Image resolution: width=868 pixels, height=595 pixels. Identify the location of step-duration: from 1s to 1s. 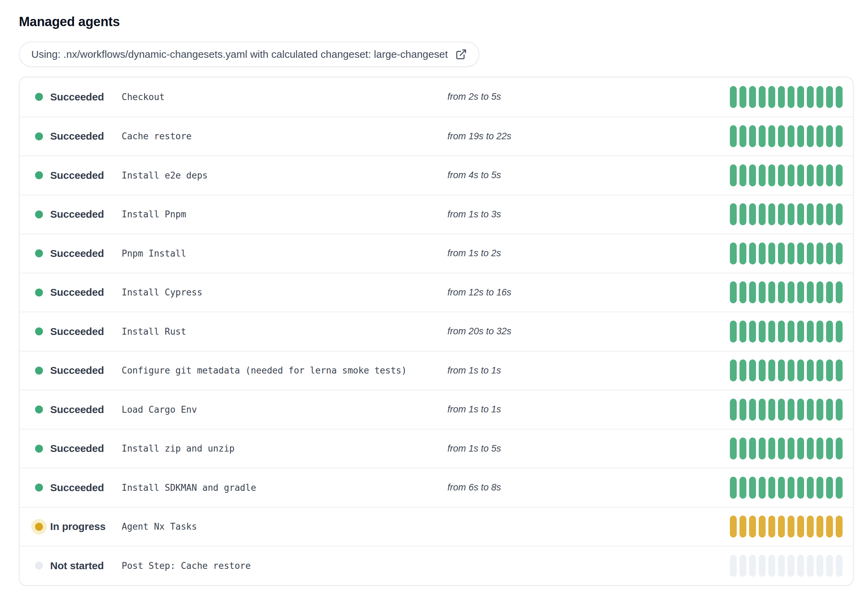
(474, 410).